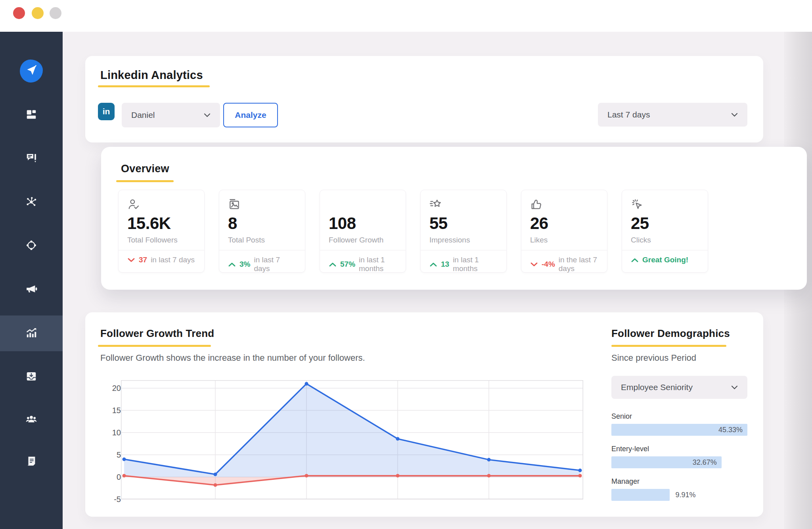 The height and width of the screenshot is (529, 812). What do you see at coordinates (106, 112) in the screenshot?
I see `linkedin-icon: in` at bounding box center [106, 112].